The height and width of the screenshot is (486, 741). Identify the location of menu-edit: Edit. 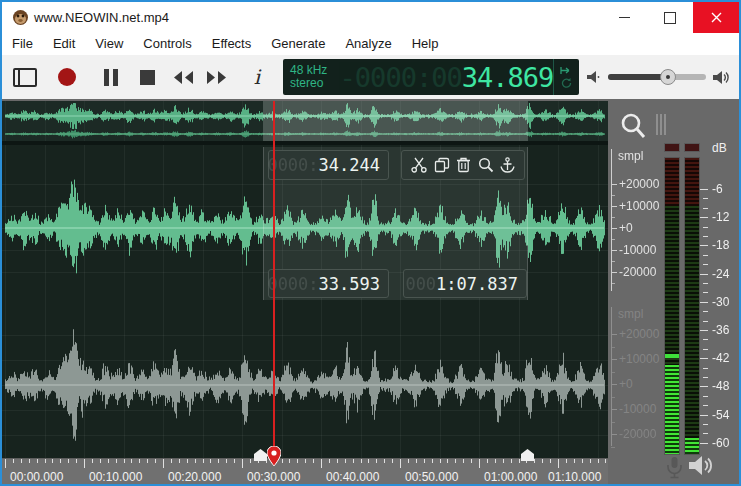
(64, 44).